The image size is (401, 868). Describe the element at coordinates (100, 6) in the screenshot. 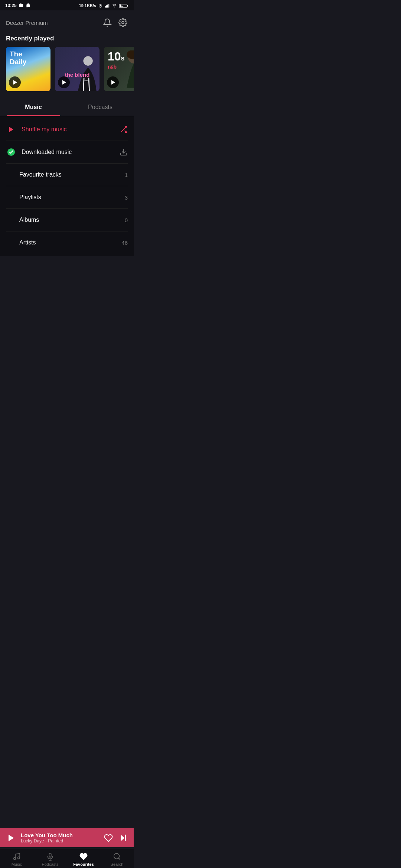

I see `alarm-icon` at that location.